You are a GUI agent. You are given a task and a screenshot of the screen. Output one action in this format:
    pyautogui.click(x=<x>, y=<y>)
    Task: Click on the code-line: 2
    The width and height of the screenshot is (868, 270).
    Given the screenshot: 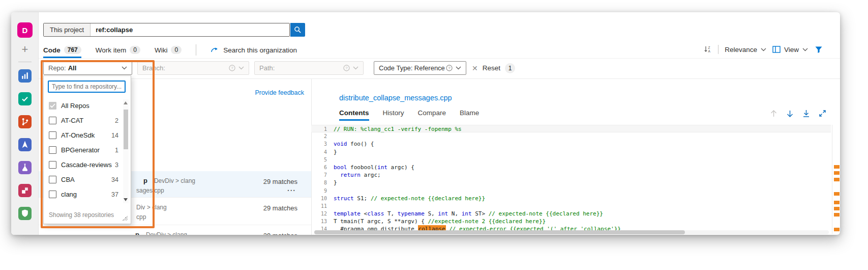 What is the action you would take?
    pyautogui.click(x=571, y=137)
    